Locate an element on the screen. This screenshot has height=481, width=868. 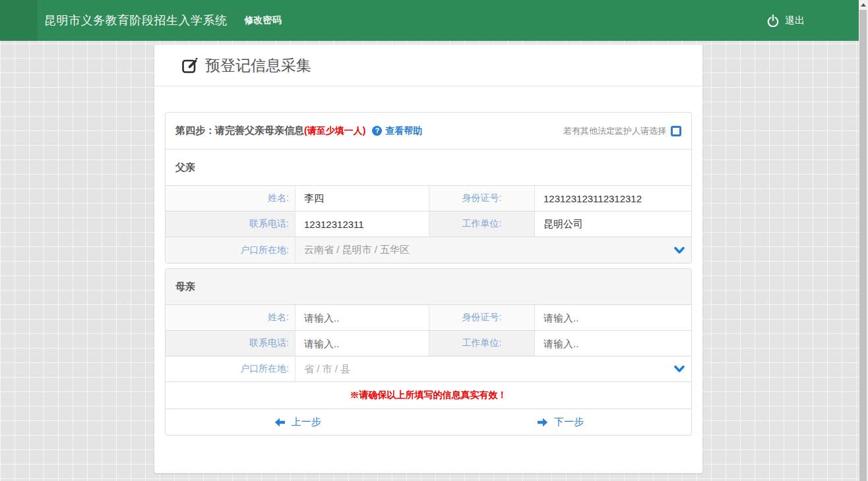
mother-phone-label: 联系电话: is located at coordinates (231, 343).